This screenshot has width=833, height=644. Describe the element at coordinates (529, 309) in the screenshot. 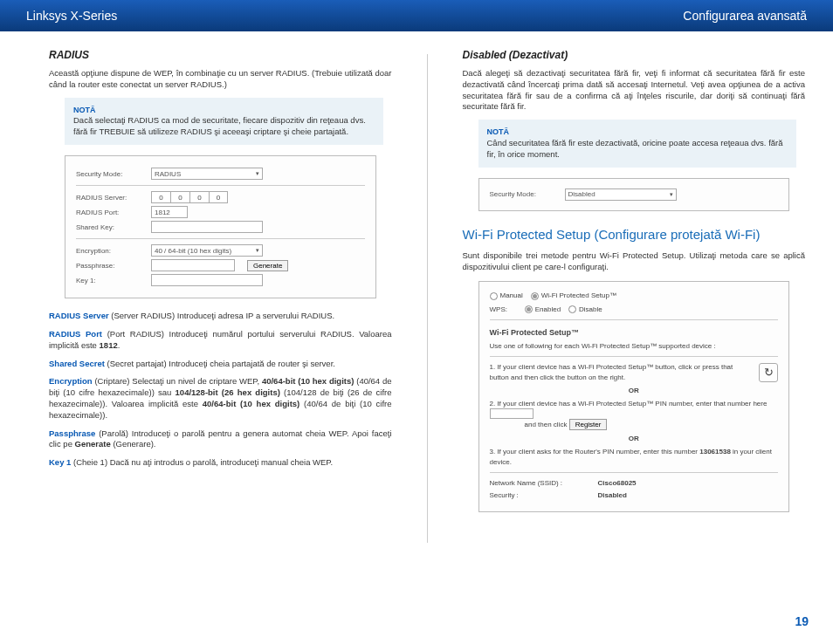

I see `wps-enabled-radio` at that location.